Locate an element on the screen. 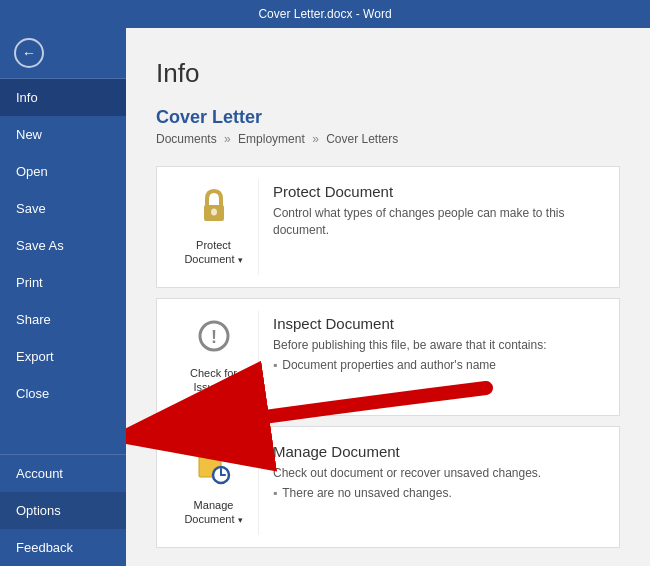 The image size is (650, 566). breadcrumb: Documents » Employment » Cover Letters is located at coordinates (388, 139).